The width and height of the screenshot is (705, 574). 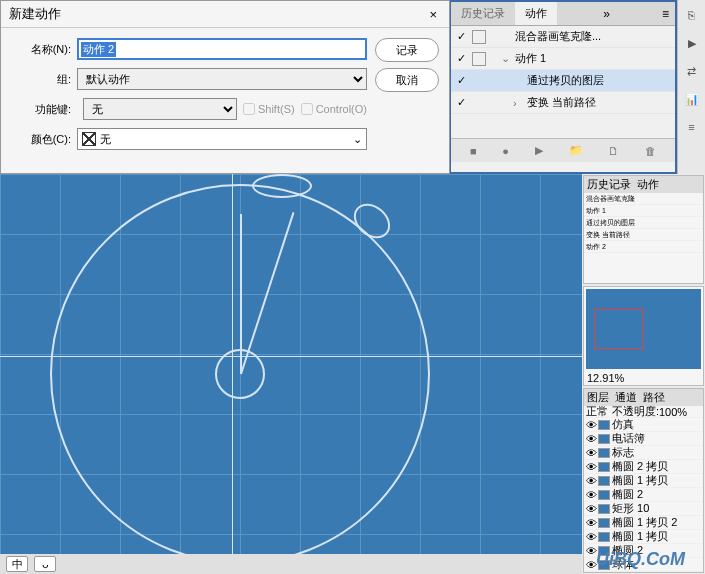 What do you see at coordinates (644, 378) in the screenshot?
I see `navigator-zoom: 12.91%` at bounding box center [644, 378].